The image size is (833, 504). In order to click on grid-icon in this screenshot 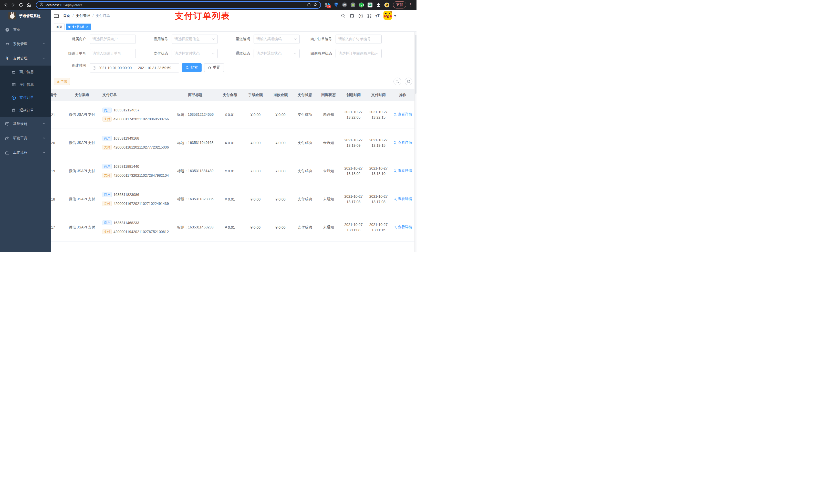, I will do `click(14, 85)`.